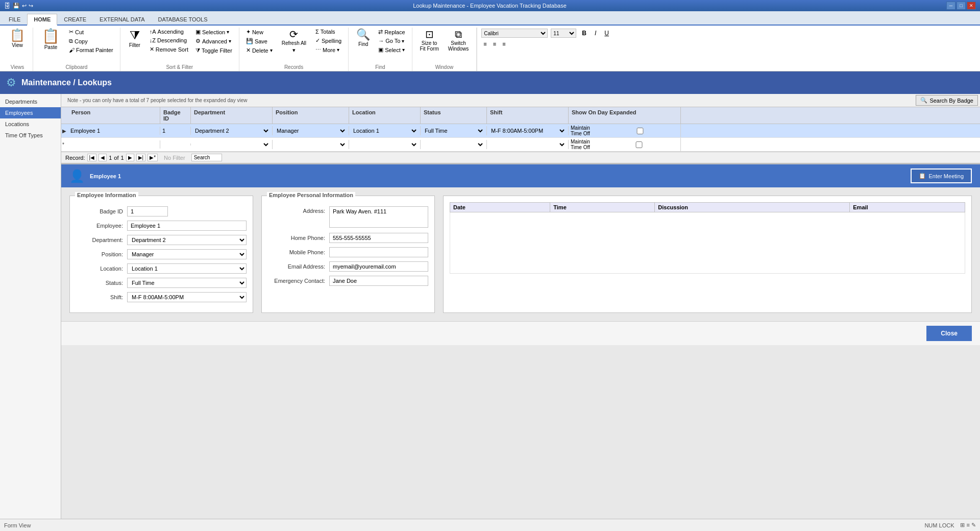  What do you see at coordinates (148, 211) in the screenshot?
I see `badge-id-field` at bounding box center [148, 211].